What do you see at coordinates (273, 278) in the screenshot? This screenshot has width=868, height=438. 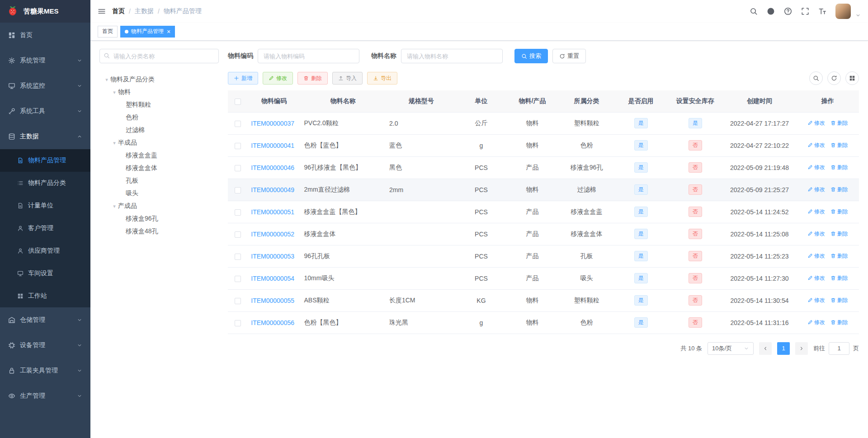 I see `item-code-link: ITEM00000054` at bounding box center [273, 278].